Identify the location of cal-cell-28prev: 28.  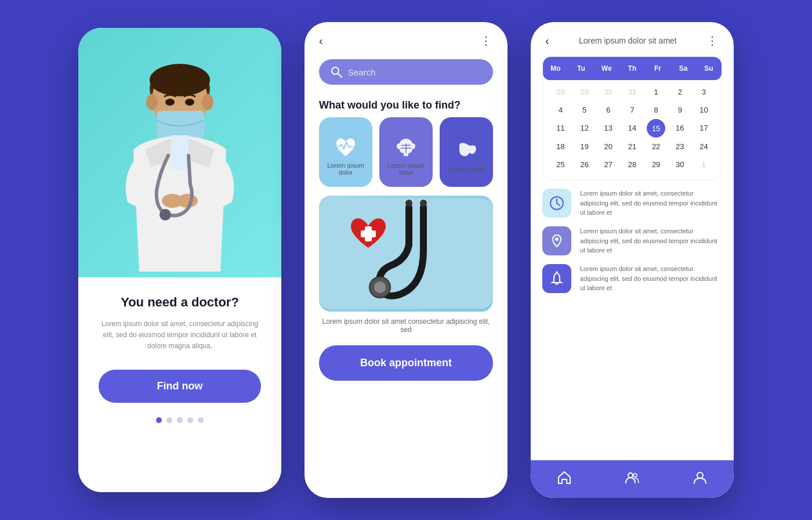
(560, 92).